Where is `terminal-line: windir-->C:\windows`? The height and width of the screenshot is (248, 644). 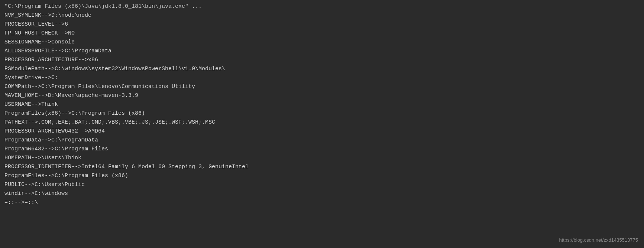 terminal-line: windir-->C:\windows is located at coordinates (322, 194).